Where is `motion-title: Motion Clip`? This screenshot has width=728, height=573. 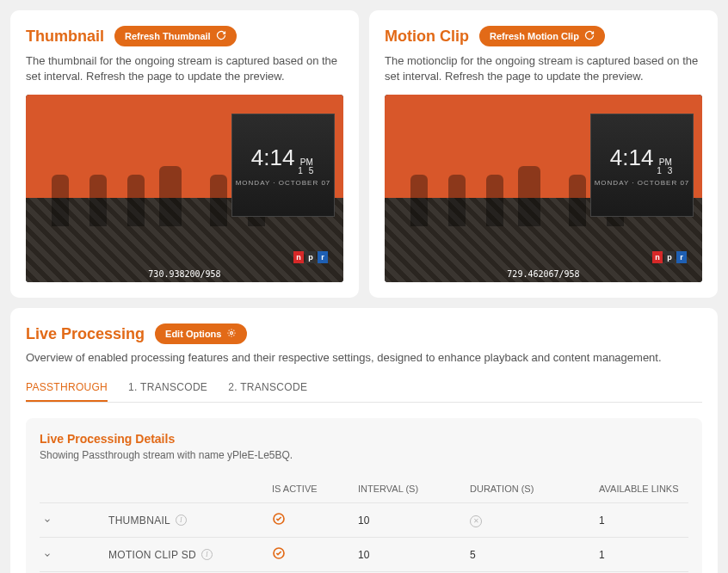 motion-title: Motion Clip is located at coordinates (427, 36).